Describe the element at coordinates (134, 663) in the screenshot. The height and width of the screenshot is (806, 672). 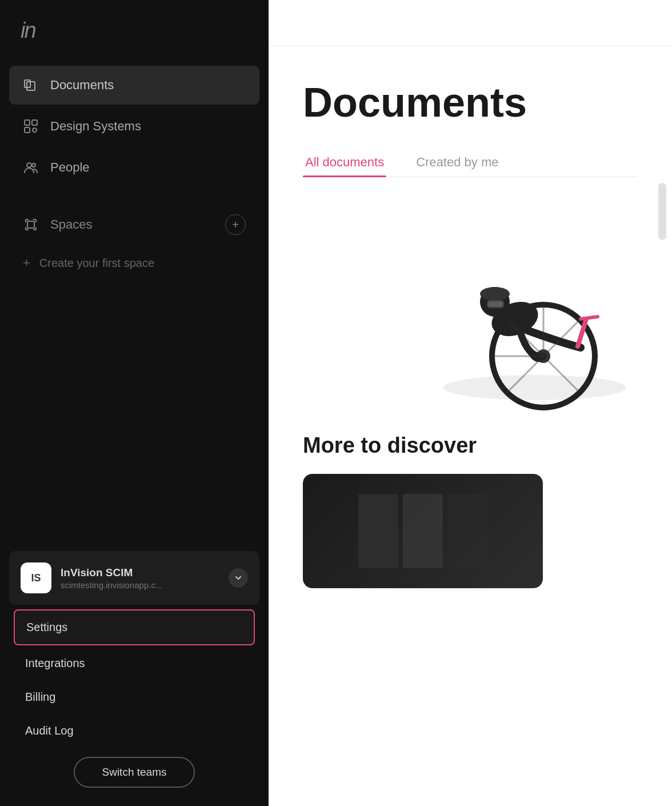
I see `menu-item-integrations: Integrations` at that location.